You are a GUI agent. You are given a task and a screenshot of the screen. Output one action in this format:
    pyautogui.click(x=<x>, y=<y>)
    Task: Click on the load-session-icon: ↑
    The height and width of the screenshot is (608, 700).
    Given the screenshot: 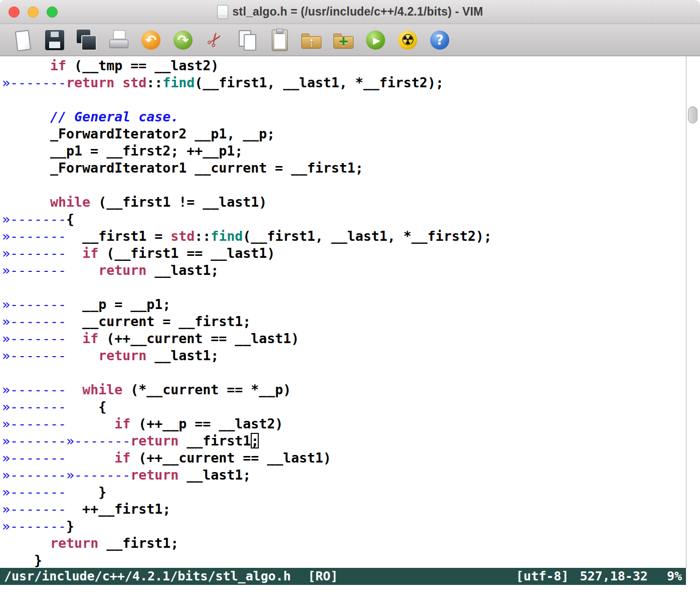 What is the action you would take?
    pyautogui.click(x=311, y=40)
    